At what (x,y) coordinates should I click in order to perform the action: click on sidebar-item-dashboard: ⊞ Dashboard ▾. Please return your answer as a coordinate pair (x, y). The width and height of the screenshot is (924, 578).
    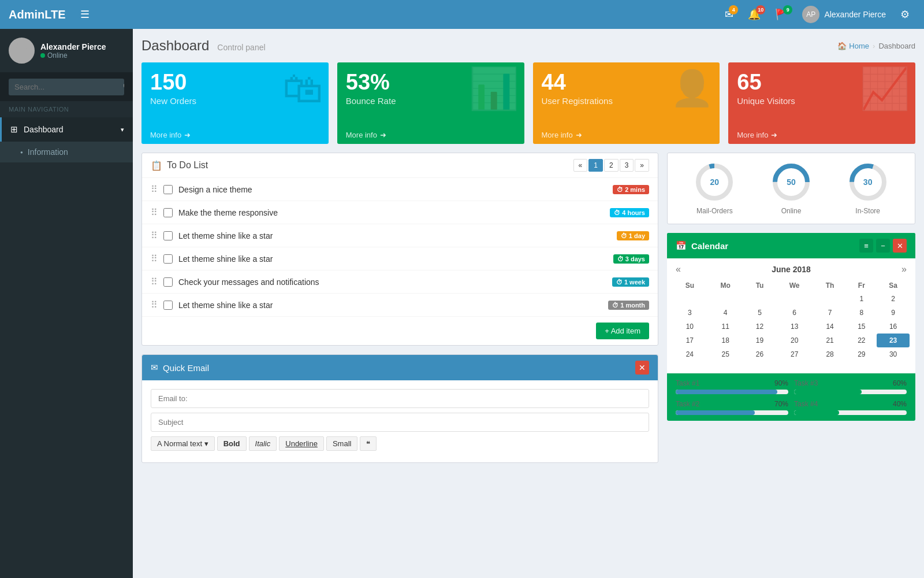
    Looking at the image, I should click on (66, 129).